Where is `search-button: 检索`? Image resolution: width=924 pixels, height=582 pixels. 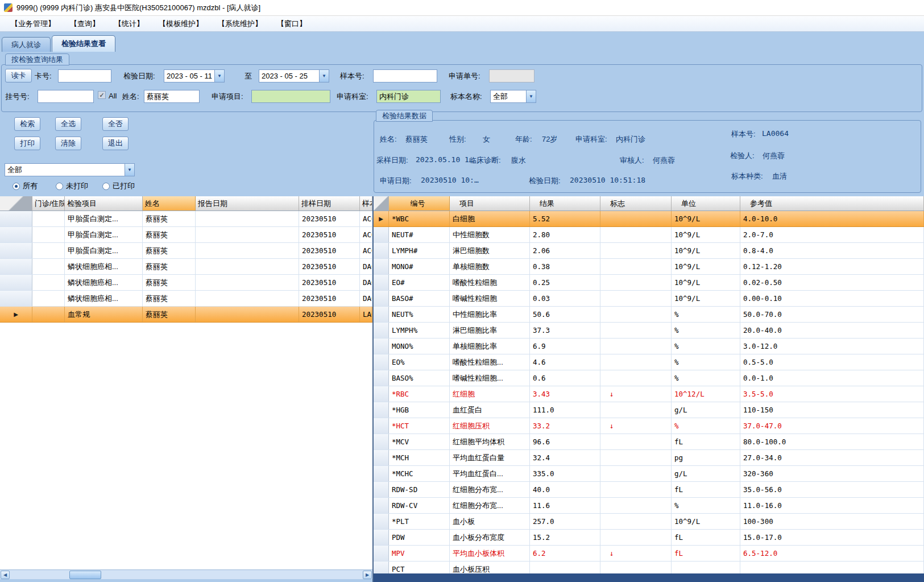
search-button: 检索 is located at coordinates (27, 124).